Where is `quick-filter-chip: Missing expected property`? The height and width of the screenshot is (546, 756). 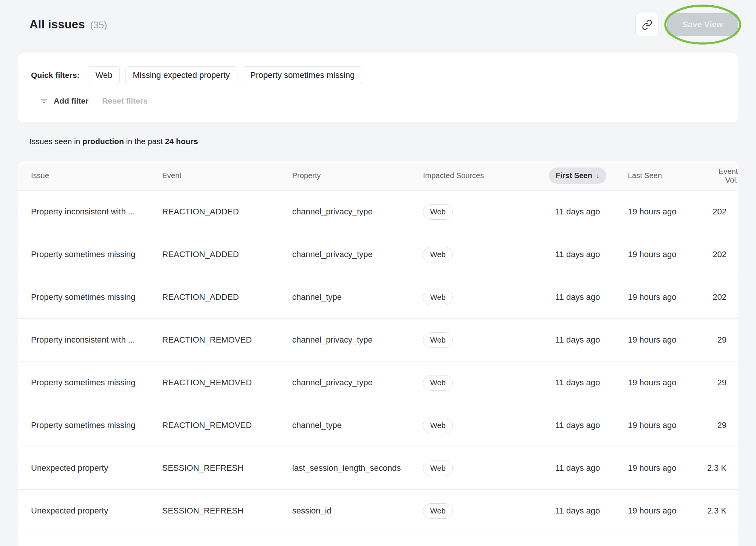
quick-filter-chip: Missing expected property is located at coordinates (181, 75).